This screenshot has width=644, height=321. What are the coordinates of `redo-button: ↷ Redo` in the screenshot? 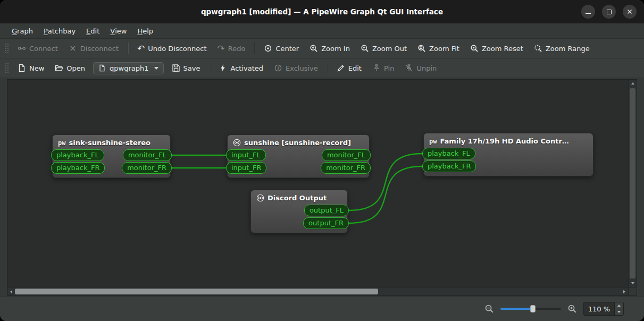 It's located at (232, 48).